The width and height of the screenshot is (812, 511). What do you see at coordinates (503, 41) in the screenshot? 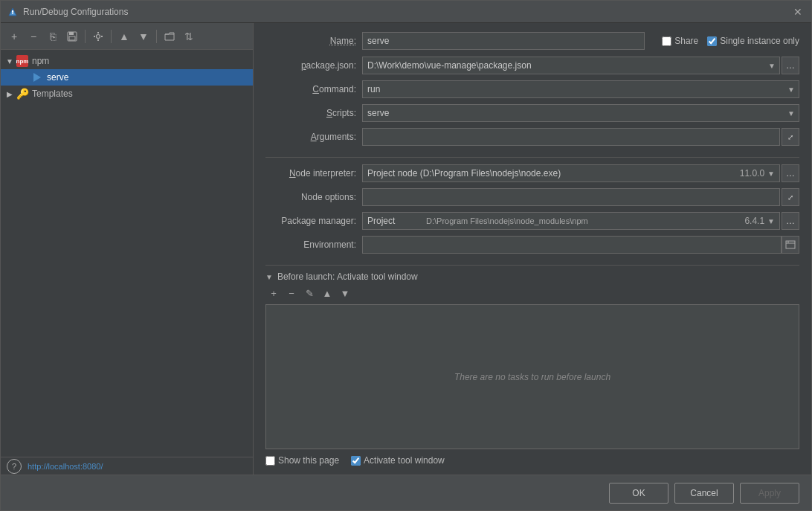
I see `name-input` at bounding box center [503, 41].